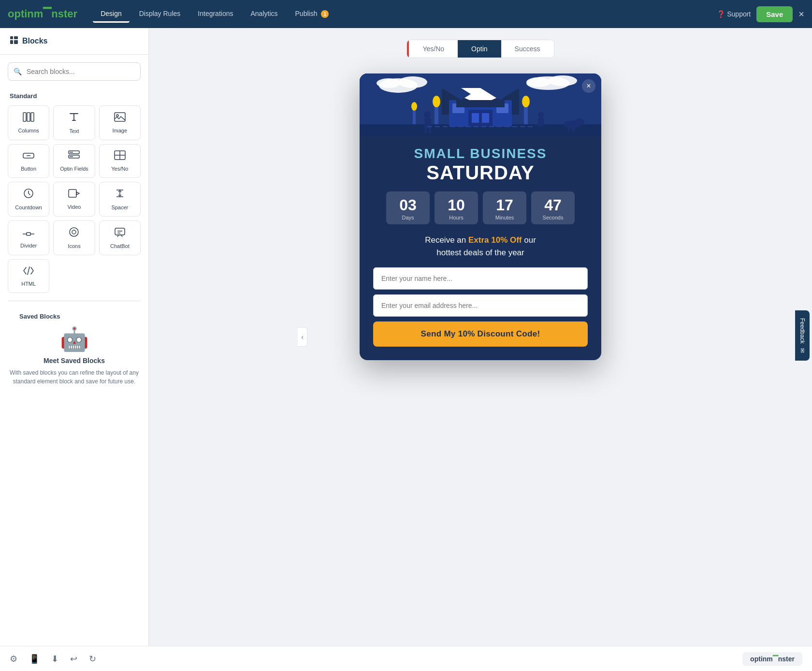 Image resolution: width=812 pixels, height=671 pixels. I want to click on brand-text: optinm▔nster, so click(772, 659).